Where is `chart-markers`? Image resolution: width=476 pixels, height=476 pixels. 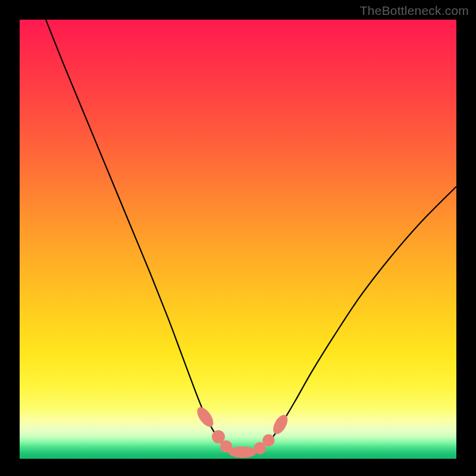
chart-markers is located at coordinates (242, 431).